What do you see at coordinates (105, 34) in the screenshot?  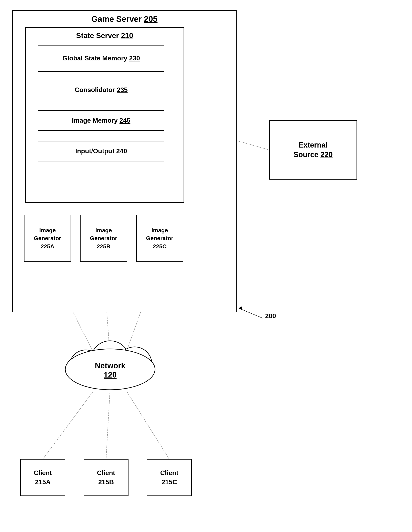 I see `state-server-title: State Server 210` at bounding box center [105, 34].